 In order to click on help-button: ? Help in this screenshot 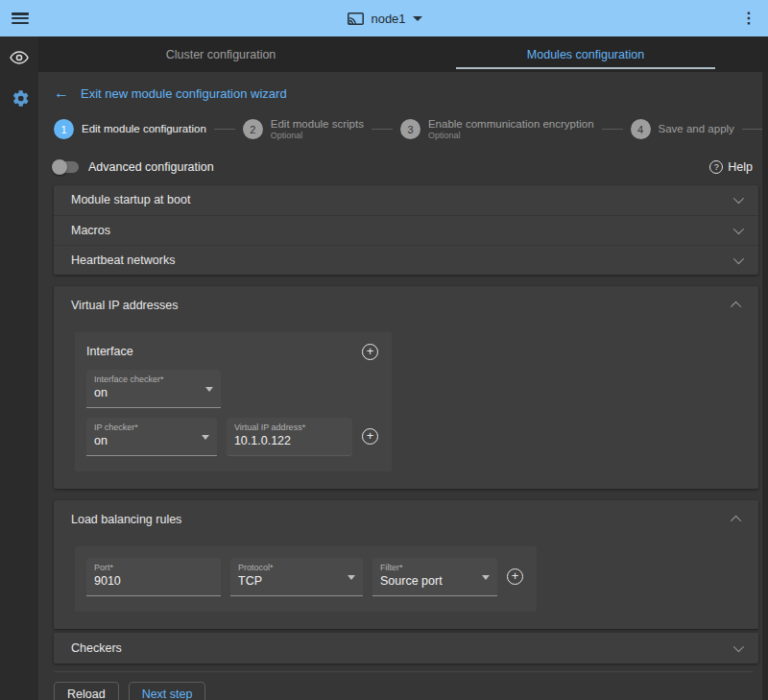, I will do `click(732, 167)`.